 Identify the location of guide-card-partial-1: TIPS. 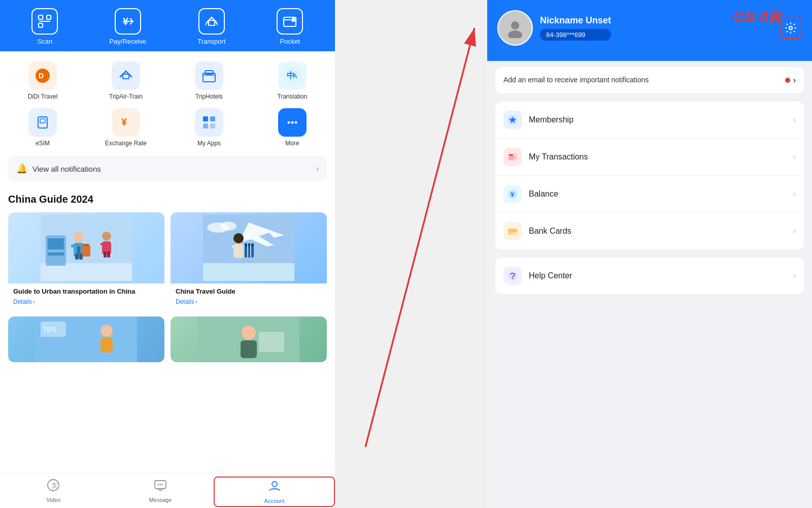
(86, 339).